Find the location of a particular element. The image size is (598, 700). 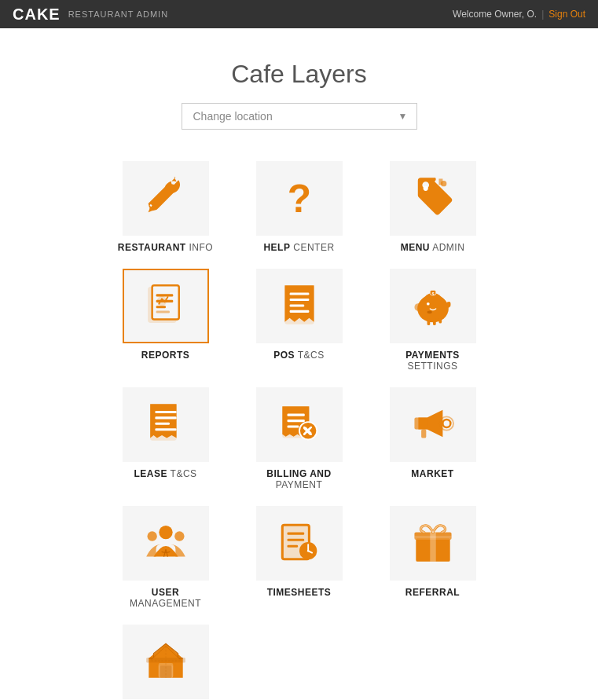

menu-item-user-management: USER MANAGEMENT is located at coordinates (166, 558).